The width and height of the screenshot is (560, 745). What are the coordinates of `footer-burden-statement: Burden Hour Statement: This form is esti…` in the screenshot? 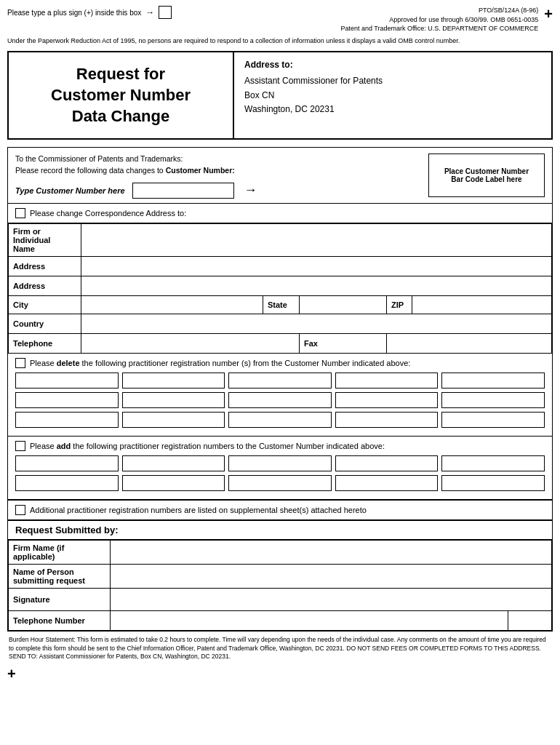 It's located at (280, 649).